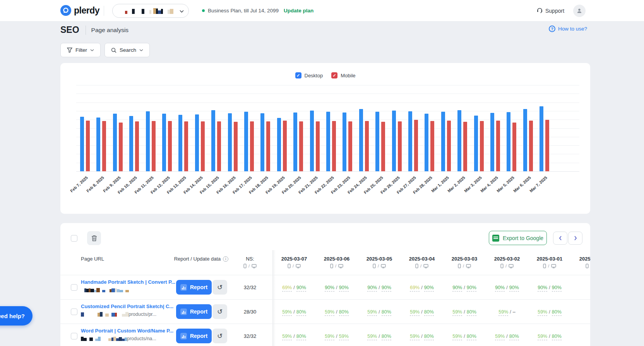 This screenshot has height=346, width=644. What do you see at coordinates (579, 11) in the screenshot?
I see `user-avatar` at bounding box center [579, 11].